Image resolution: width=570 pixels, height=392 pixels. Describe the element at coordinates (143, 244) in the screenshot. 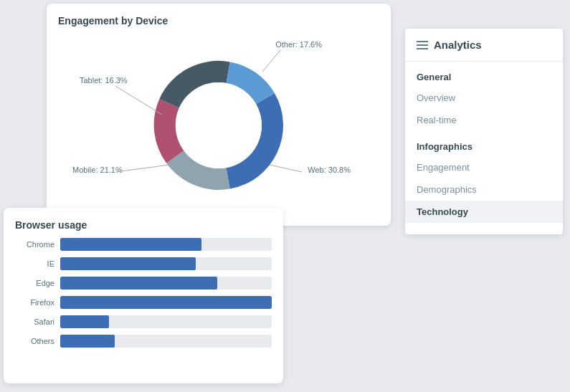

I see `bar-row: Chrome` at that location.